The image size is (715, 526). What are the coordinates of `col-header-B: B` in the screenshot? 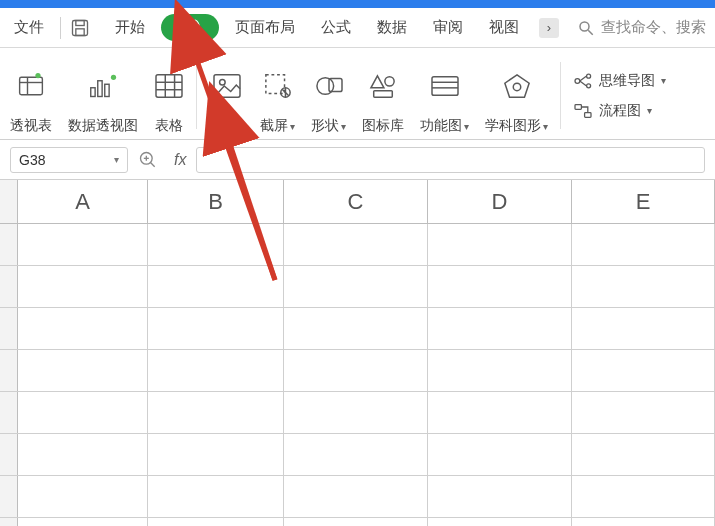 It's located at (216, 202).